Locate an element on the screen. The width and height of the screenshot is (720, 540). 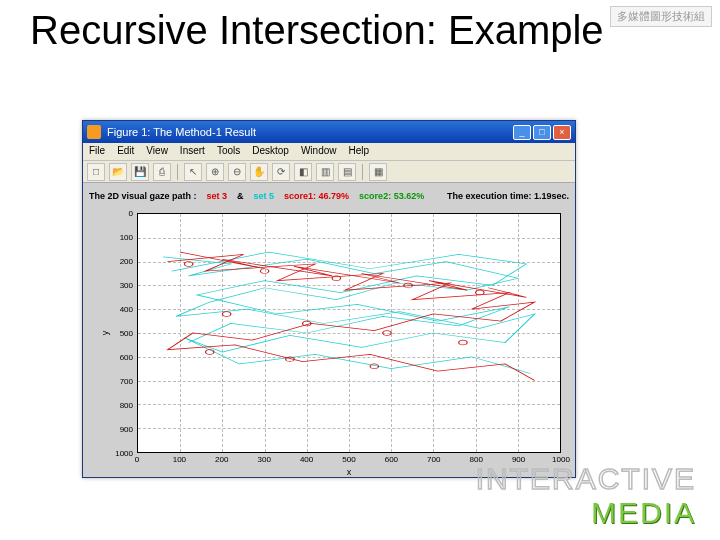
print-icon: ⎙ is located at coordinates (162, 172).